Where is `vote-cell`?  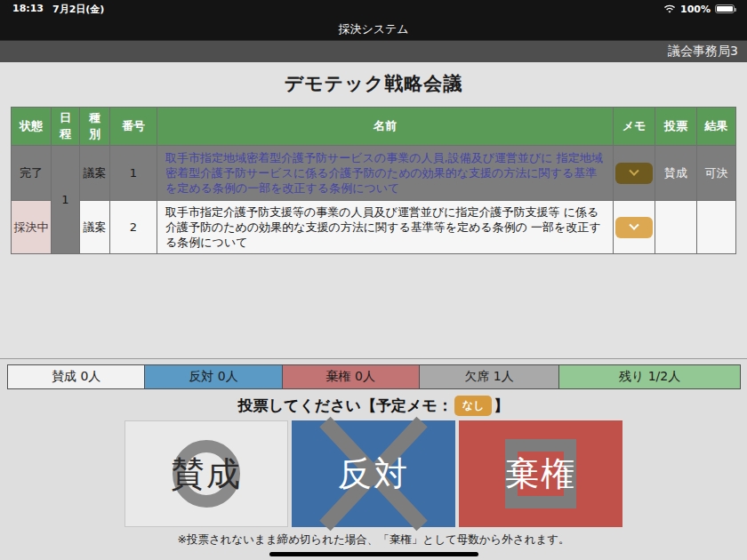 vote-cell is located at coordinates (676, 228).